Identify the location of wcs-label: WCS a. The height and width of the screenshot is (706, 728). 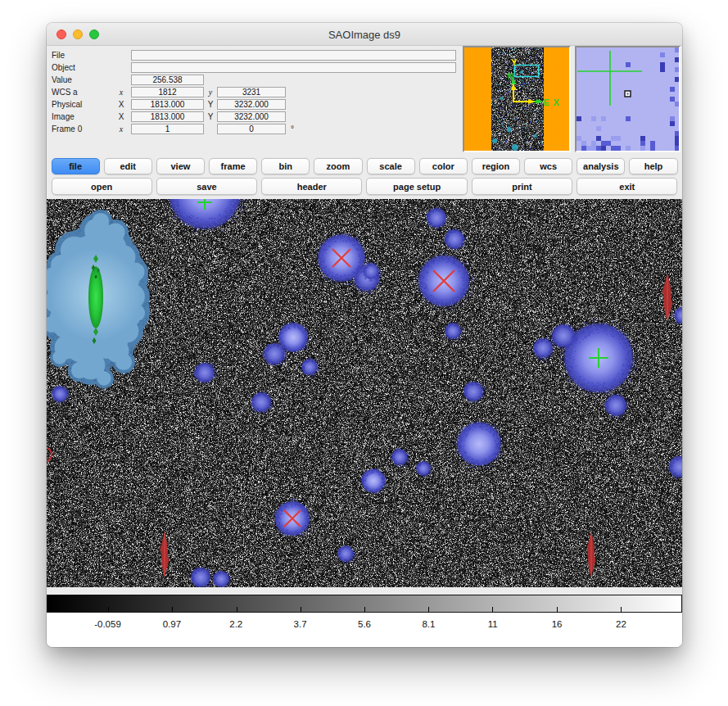
(65, 92).